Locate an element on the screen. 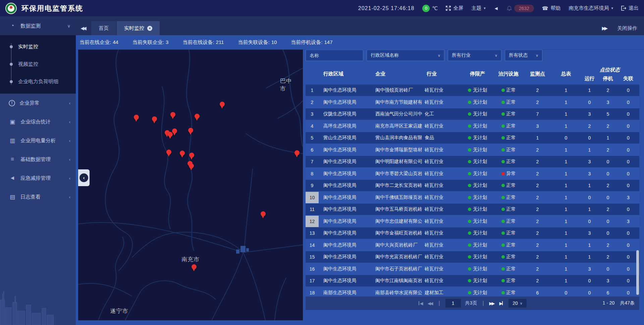 This screenshot has width=644, height=325. sidebar-subitem: 企业电力负荷明细 is located at coordinates (38, 82).